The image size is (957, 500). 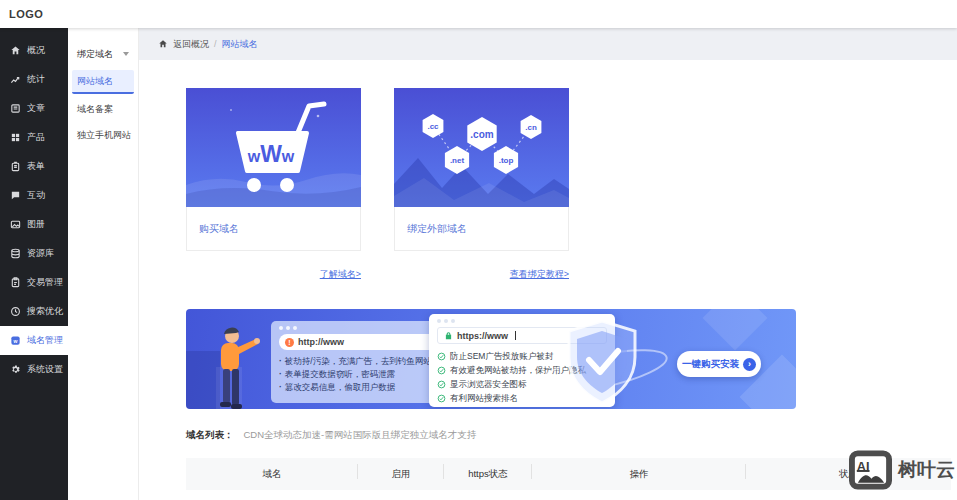 I want to click on https-benefit-list: 防止SEM广告投放账户被封 有效避免网站被劫持，保护用户隐私 显示浏览器安全图标…, so click(x=522, y=377).